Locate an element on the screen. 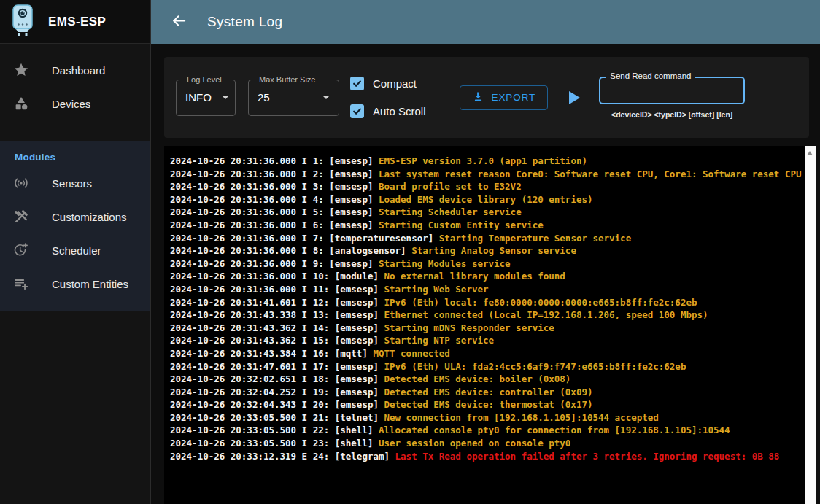 The image size is (820, 504). log-line: 2024-10-26 20:31:36.000 I 4: [emsesp] Lo… is located at coordinates (486, 200).